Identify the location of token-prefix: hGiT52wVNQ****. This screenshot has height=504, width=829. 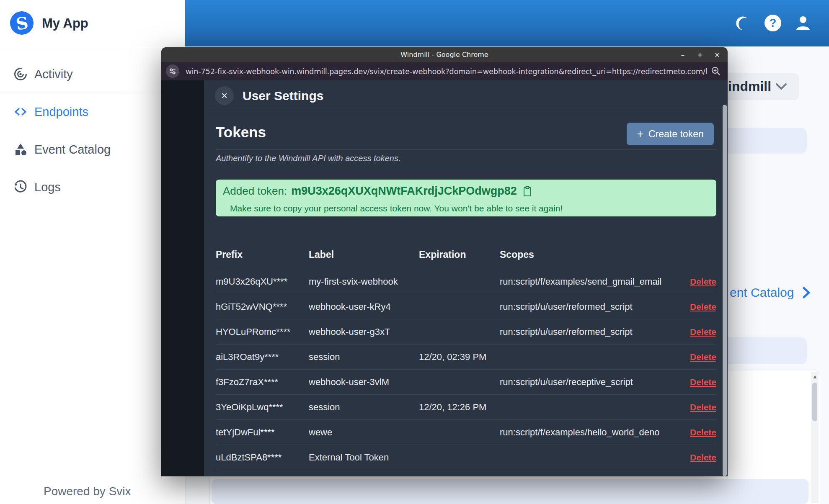
(262, 307).